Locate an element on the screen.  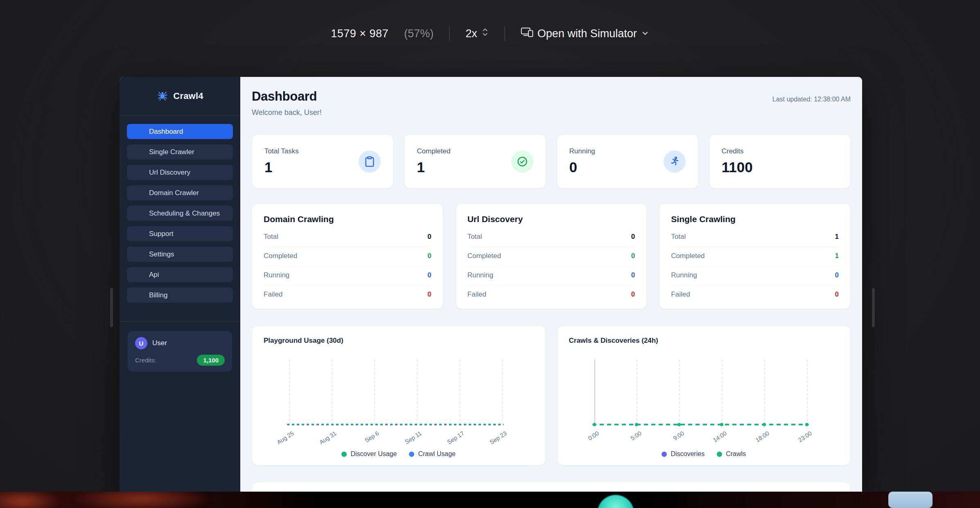
sidebar-item-scheduling-changes: Scheduling & Changes is located at coordinates (180, 214).